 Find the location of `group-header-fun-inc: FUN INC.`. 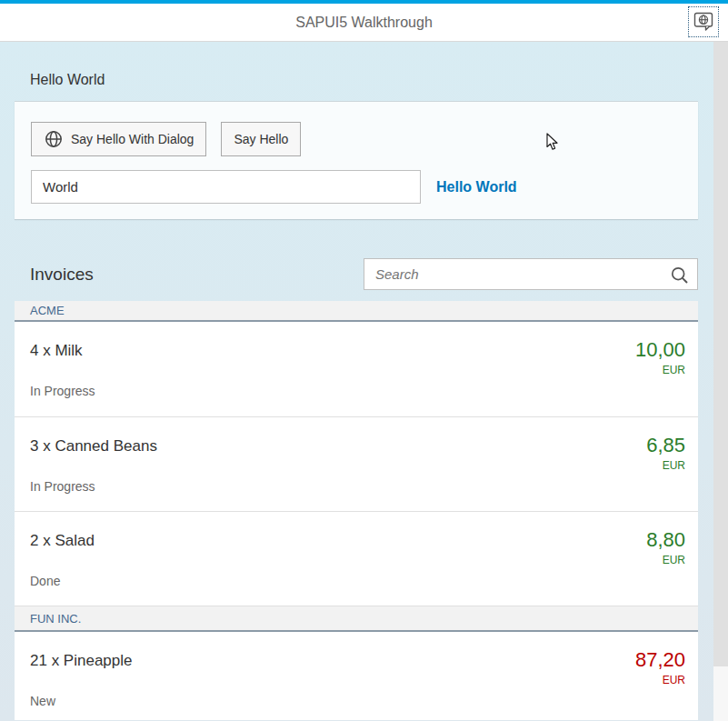

group-header-fun-inc: FUN INC. is located at coordinates (356, 618).